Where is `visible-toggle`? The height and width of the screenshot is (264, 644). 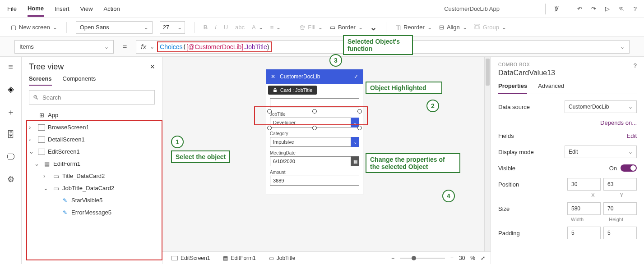 visible-toggle is located at coordinates (629, 168).